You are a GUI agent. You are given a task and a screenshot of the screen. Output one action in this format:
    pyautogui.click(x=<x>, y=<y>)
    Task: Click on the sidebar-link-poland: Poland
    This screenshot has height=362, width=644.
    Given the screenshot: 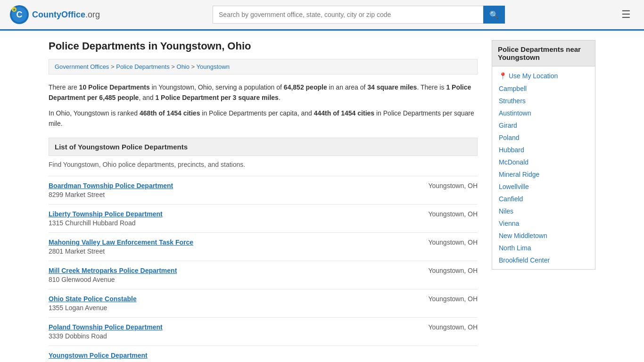 What is the action you would take?
    pyautogui.click(x=509, y=138)
    